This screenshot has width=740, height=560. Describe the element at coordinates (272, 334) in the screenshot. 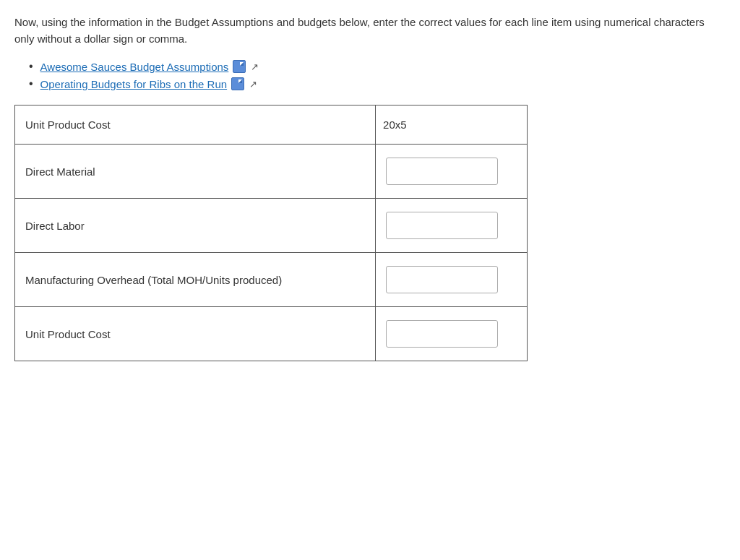

I see `table-row: Unit Product Cost` at that location.